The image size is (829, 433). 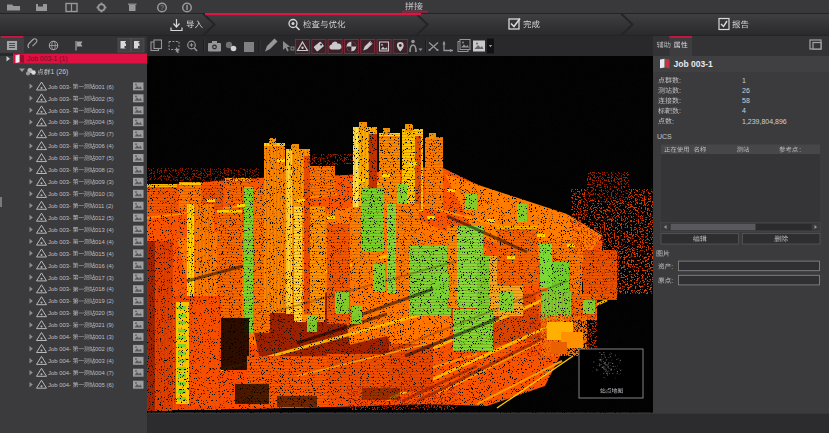 What do you see at coordinates (104, 337) in the screenshot?
I see `svg-text: 001 (3)` at bounding box center [104, 337].